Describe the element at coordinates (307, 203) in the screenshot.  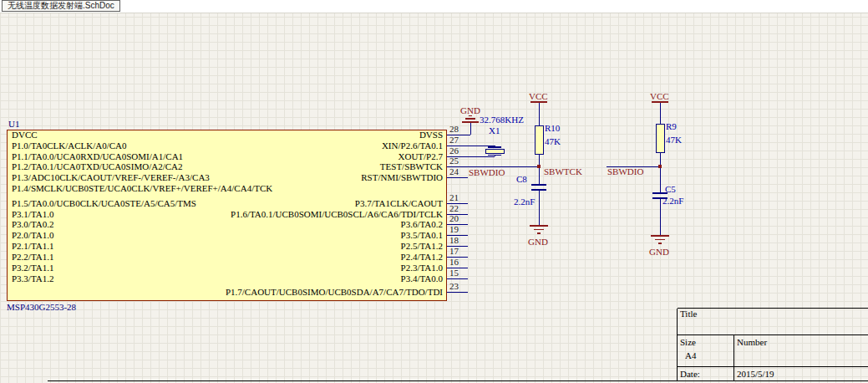
I see `pin-name-right: P3.7/TA1CLK/CAOUT` at that location.